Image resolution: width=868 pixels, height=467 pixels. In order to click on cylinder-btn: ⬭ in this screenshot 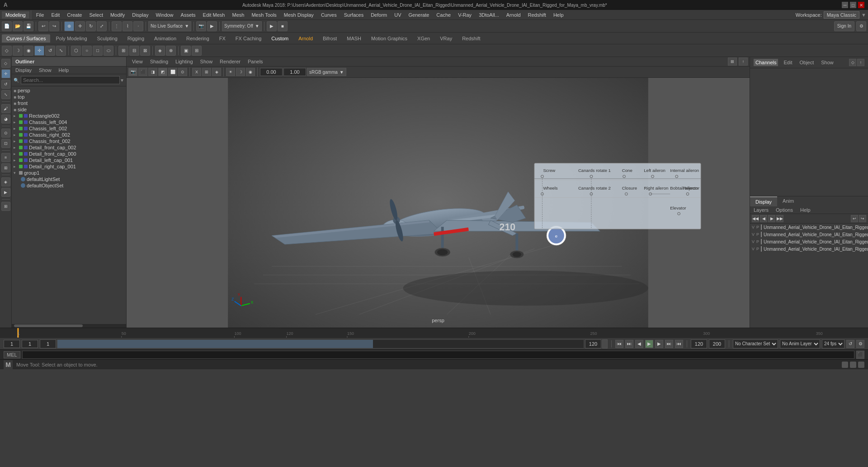, I will do `click(108, 51)`.